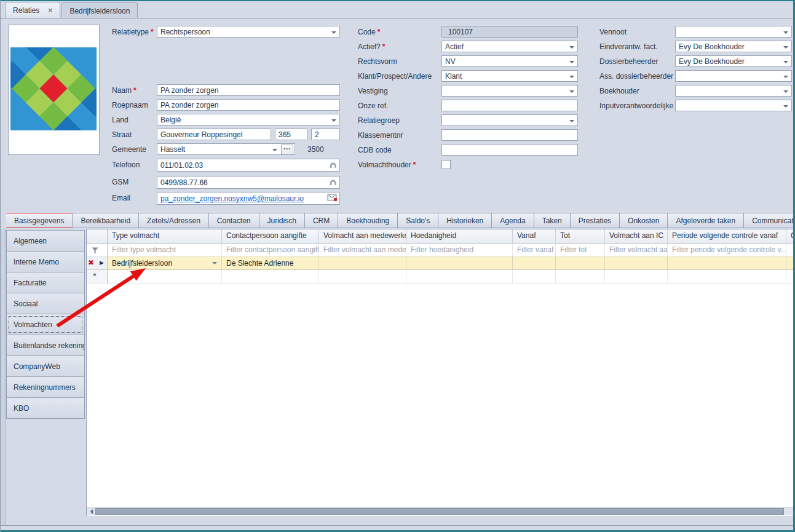 This screenshot has height=532, width=795. What do you see at coordinates (440, 511) in the screenshot?
I see `horizontal-scrollbar` at bounding box center [440, 511].